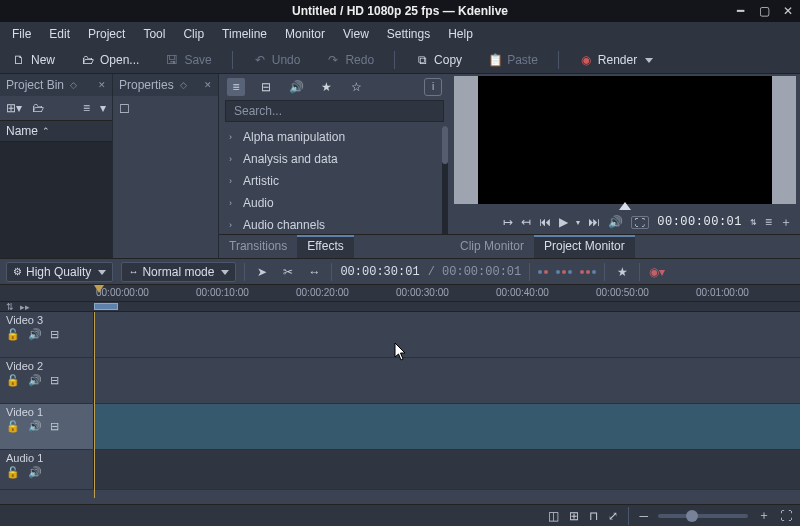 The image size is (800, 526). Describe the element at coordinates (445, 145) in the screenshot. I see `scrollbar-thumb` at that location.